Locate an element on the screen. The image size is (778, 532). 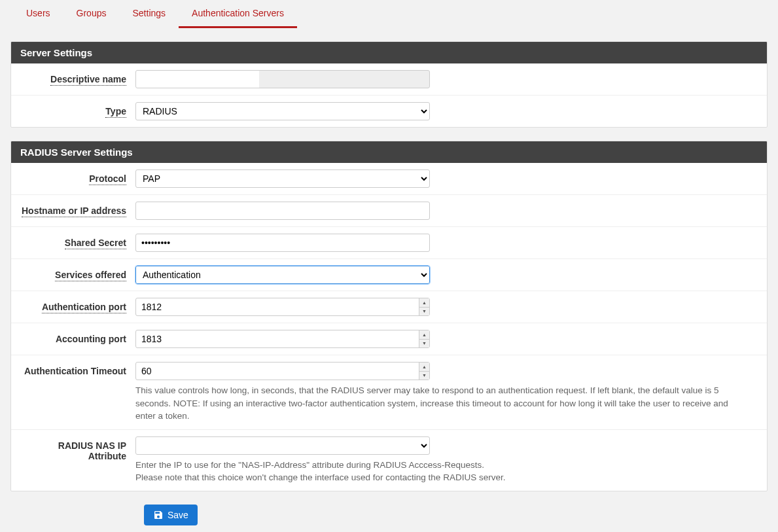
label-services-offered: Services offered is located at coordinates (77, 273).